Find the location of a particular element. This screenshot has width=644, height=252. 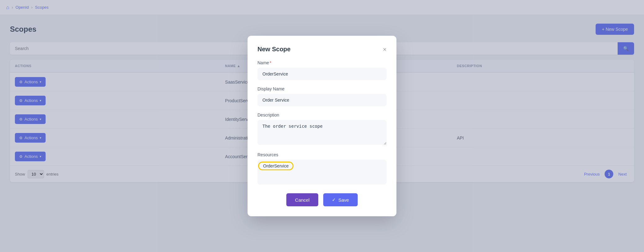

cancel-button: Cancel is located at coordinates (302, 200).